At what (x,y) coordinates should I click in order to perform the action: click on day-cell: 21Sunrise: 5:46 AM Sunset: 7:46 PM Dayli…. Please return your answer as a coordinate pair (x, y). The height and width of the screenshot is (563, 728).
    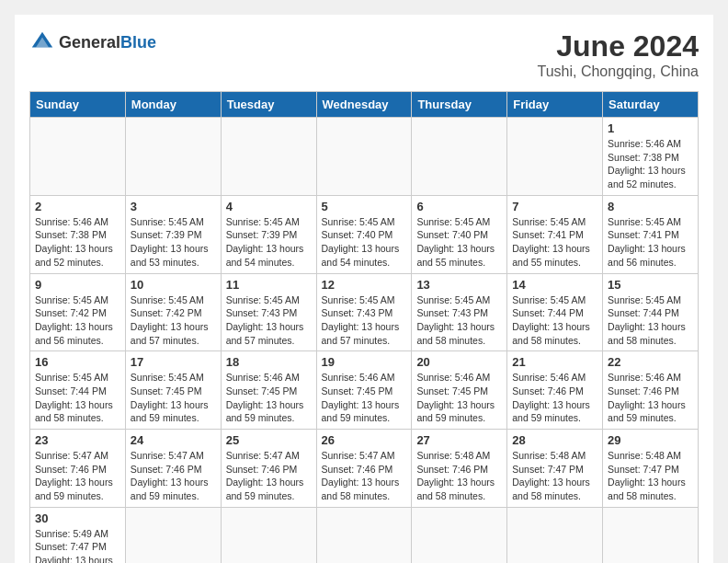
    Looking at the image, I should click on (555, 390).